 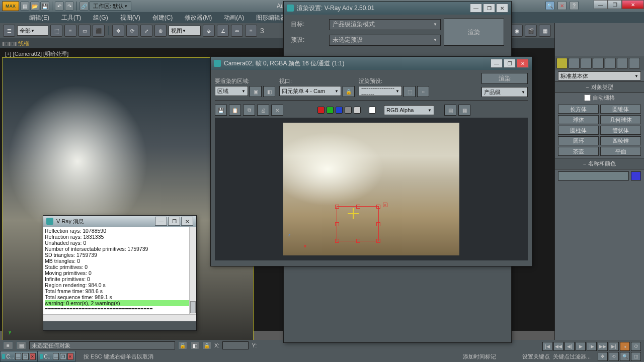 What do you see at coordinates (614, 346) in the screenshot?
I see `goto-end-button: ▶|` at bounding box center [614, 346].